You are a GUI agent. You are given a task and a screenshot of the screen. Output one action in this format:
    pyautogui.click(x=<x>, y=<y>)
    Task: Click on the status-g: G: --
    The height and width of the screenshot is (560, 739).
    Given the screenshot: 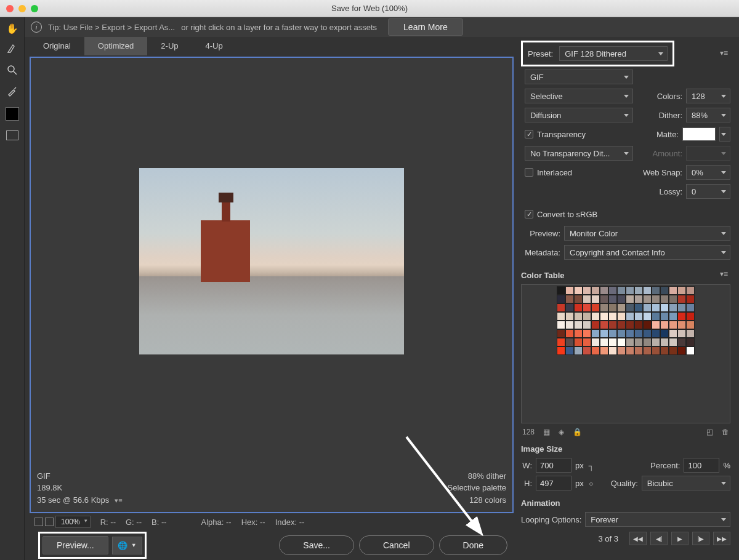 What is the action you would take?
    pyautogui.click(x=134, y=522)
    